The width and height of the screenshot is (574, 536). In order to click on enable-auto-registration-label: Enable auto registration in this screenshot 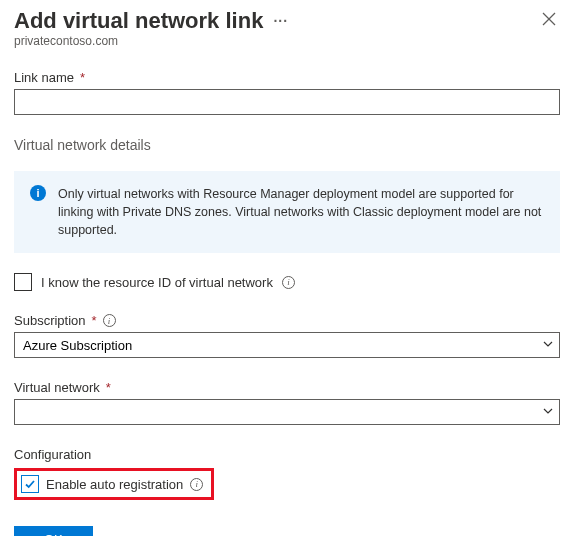, I will do `click(114, 484)`.